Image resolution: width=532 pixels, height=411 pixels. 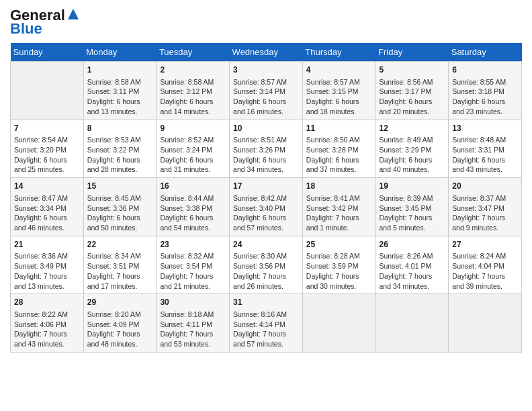 I want to click on day-info: Sunrise: 8:45 AMSunset: 3:36 PMDaylight:…, so click(x=120, y=214).